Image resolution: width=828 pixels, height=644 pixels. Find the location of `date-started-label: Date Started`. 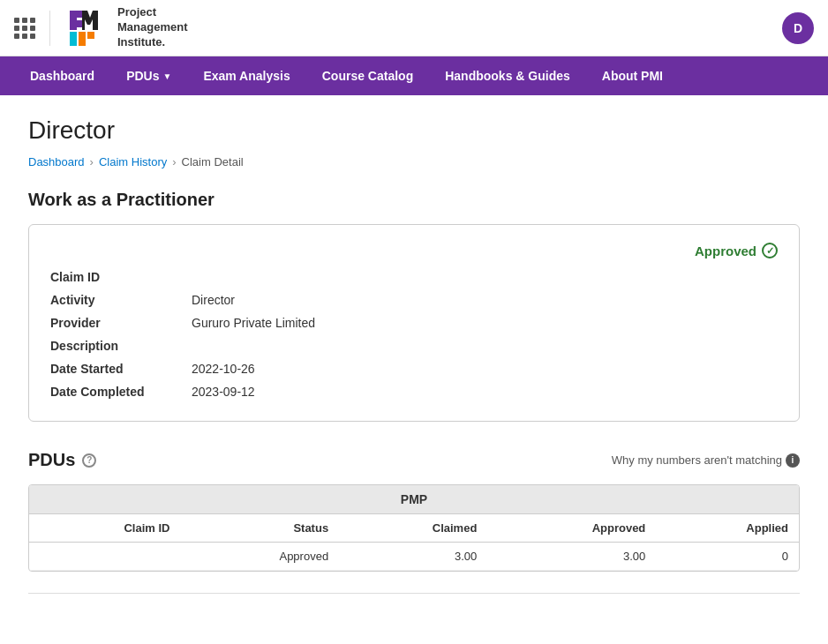

date-started-label: Date Started is located at coordinates (121, 369).